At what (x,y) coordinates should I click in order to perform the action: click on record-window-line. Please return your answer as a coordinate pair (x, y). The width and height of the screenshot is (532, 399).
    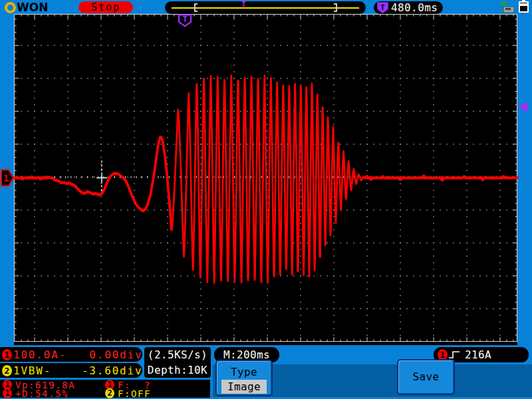
    Looking at the image, I should click on (265, 8).